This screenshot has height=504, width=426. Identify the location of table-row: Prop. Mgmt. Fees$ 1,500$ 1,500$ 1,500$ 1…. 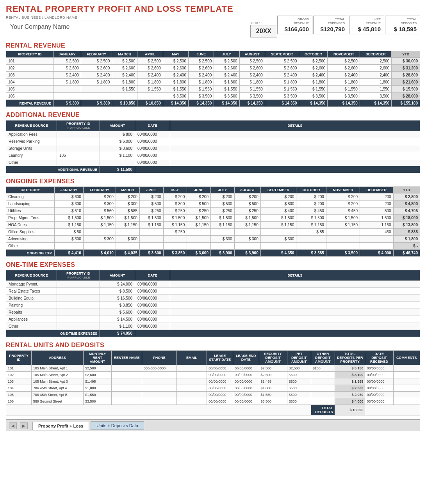
(213, 218).